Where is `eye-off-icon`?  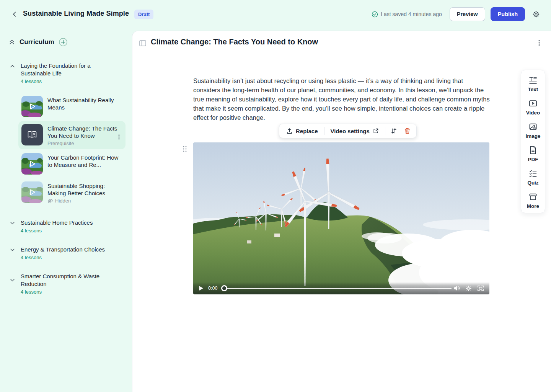 eye-off-icon is located at coordinates (51, 201).